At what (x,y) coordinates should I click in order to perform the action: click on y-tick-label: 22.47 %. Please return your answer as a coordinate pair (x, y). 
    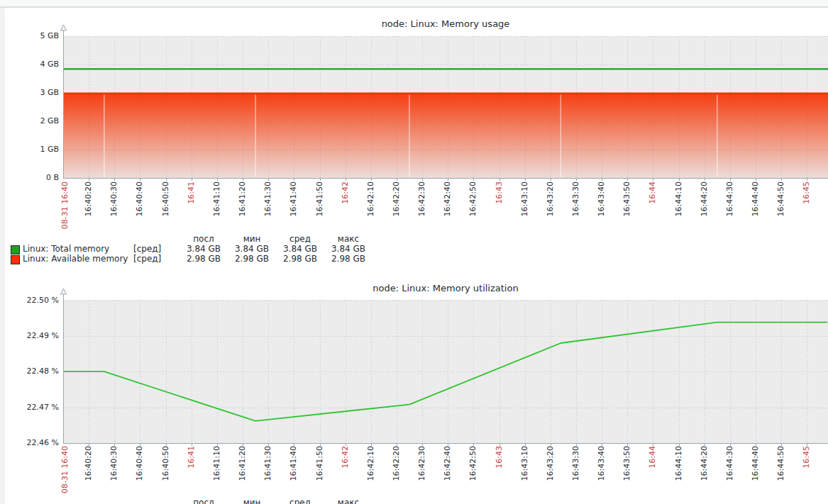
    Looking at the image, I should click on (30, 408).